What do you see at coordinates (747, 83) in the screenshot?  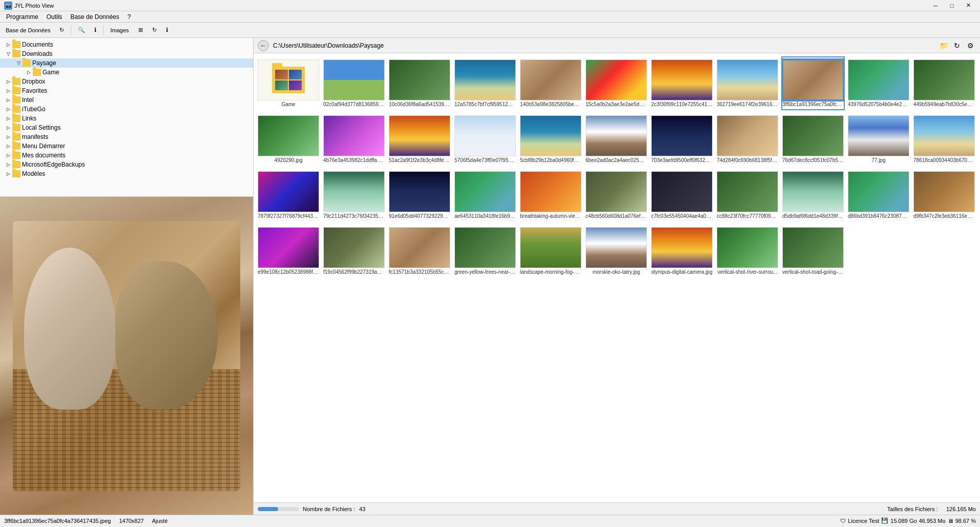 I see `thumb-item-6: 362719ee6174f2e3961655ce...` at bounding box center [747, 83].